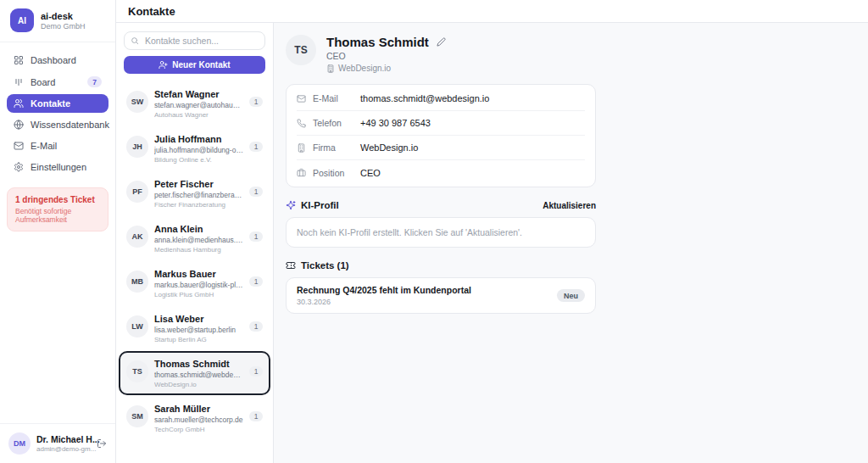 The width and height of the screenshot is (868, 463). I want to click on contact-email: anna.klein@medienhaus.de, so click(198, 240).